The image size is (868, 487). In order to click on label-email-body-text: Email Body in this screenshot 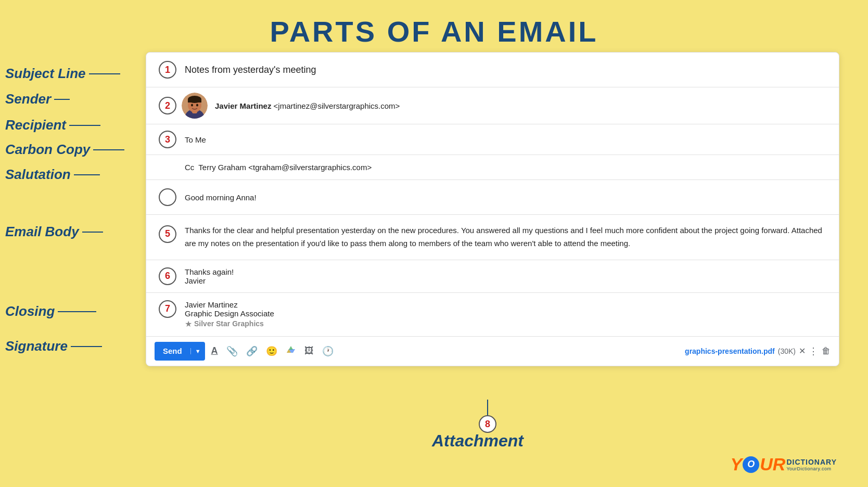, I will do `click(42, 232)`.